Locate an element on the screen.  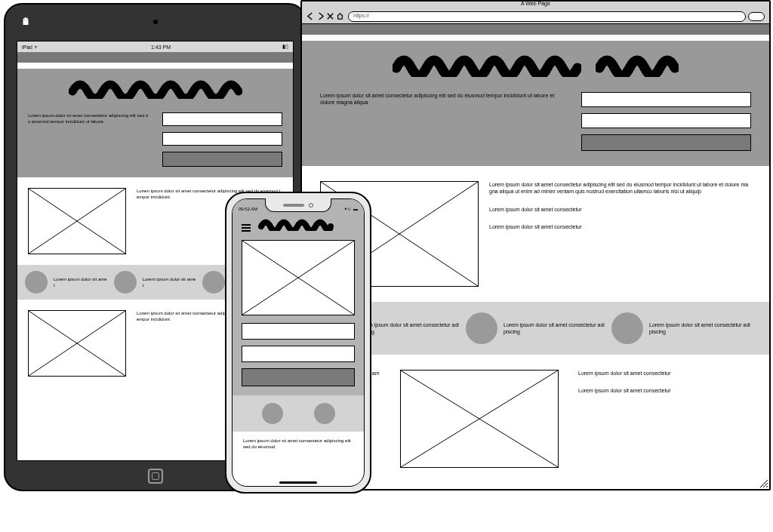
resize-grip-icon is located at coordinates (764, 484).